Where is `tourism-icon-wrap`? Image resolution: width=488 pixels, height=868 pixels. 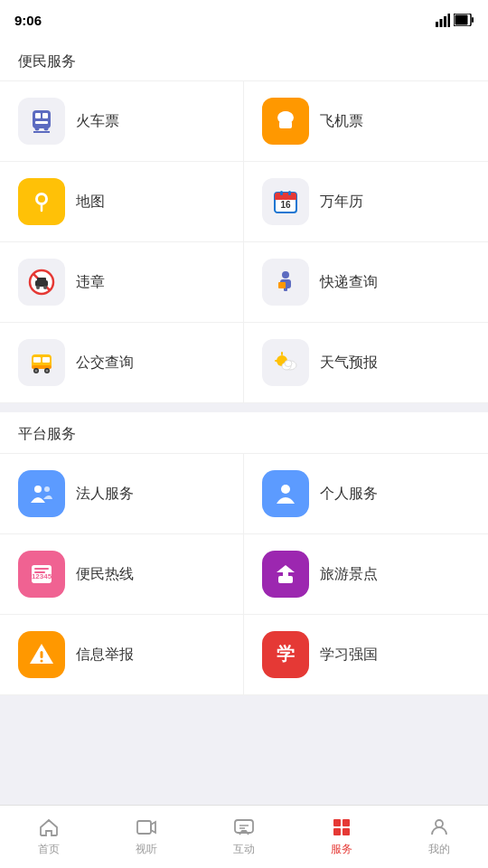 tourism-icon-wrap is located at coordinates (286, 574).